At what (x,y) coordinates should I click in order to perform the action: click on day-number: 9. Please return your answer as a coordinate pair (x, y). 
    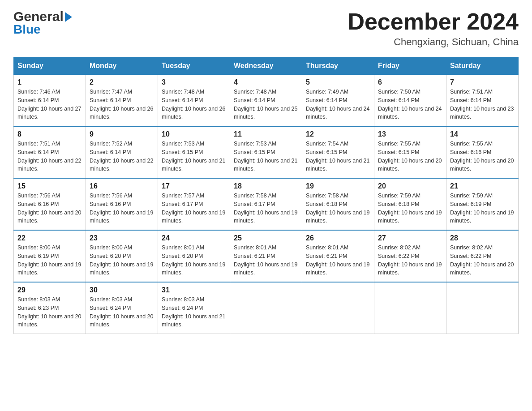
    Looking at the image, I should click on (122, 134).